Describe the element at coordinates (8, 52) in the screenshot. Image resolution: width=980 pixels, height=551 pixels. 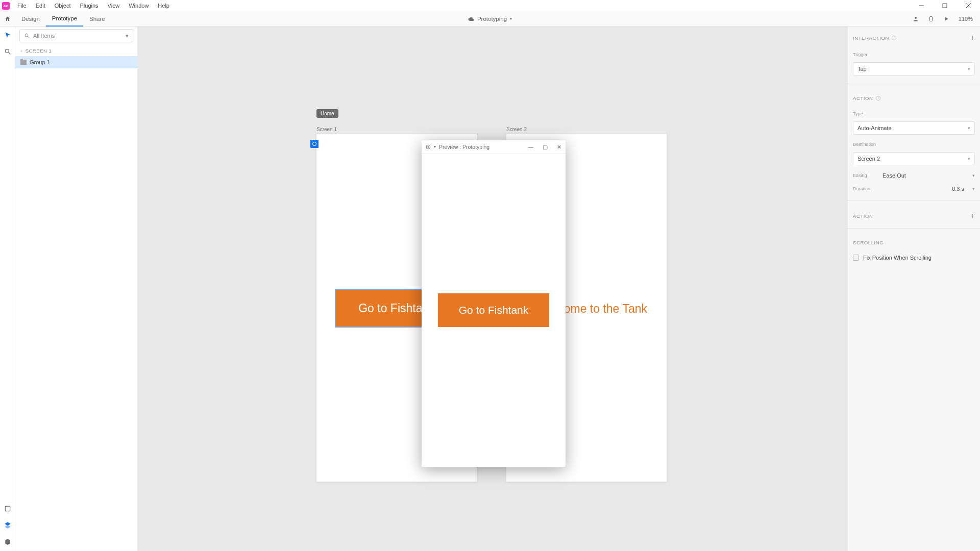
I see `search-tool` at that location.